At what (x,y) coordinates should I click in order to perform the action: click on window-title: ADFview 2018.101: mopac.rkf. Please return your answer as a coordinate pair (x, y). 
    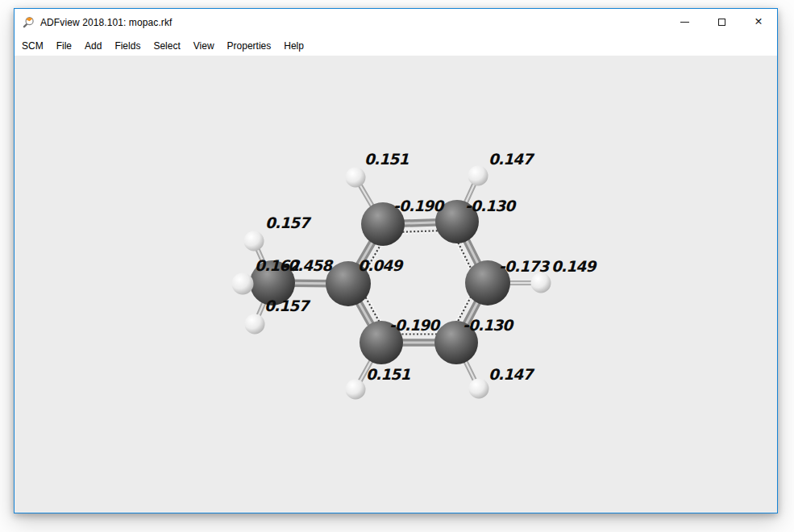
    Looking at the image, I should click on (106, 23).